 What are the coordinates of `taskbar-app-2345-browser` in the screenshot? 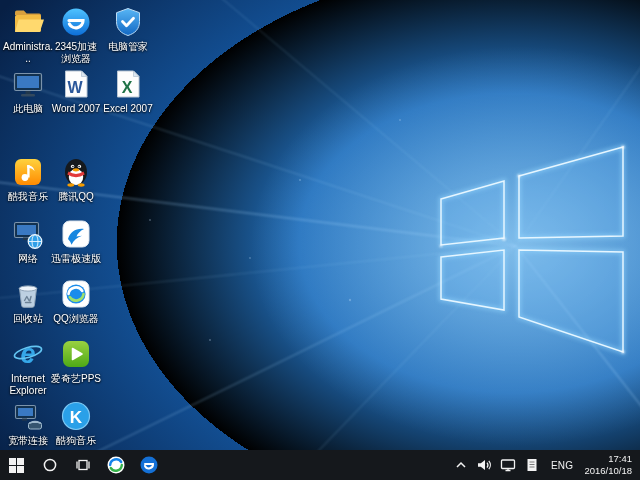 It's located at (148, 465).